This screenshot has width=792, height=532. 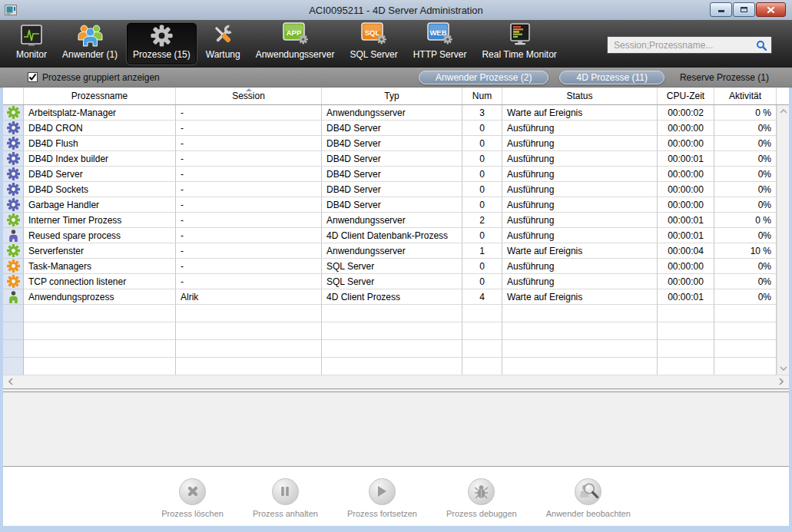 I want to click on minimize-icon, so click(x=721, y=9).